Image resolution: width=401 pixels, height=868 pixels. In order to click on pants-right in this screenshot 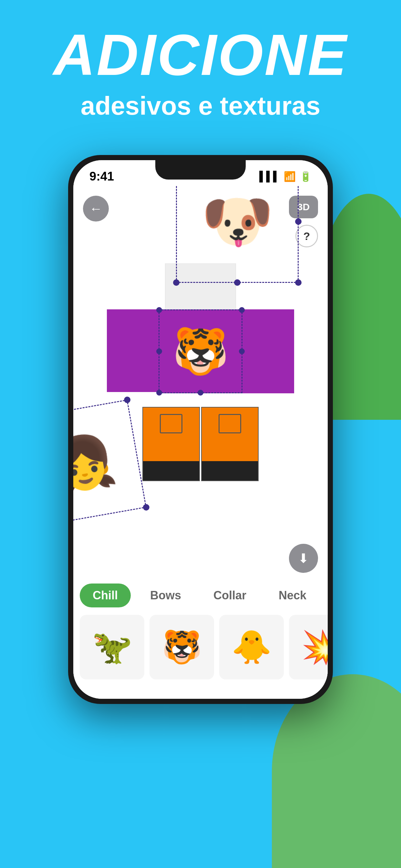, I will do `click(230, 444)`.